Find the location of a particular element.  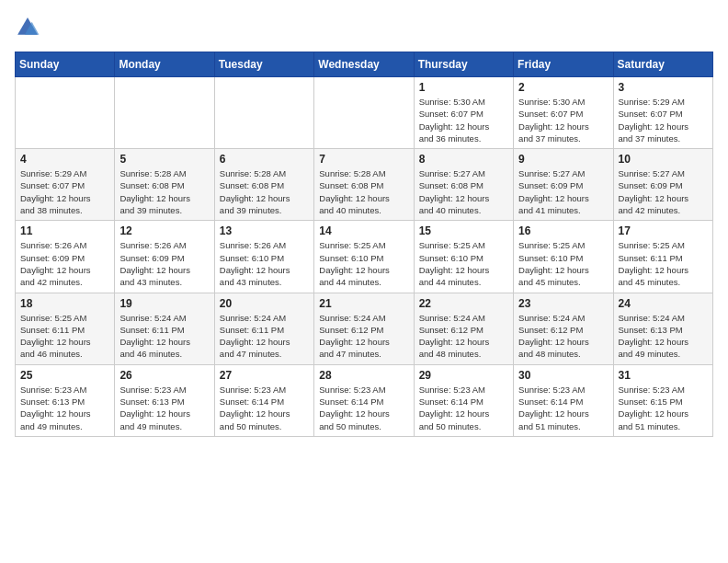

day-number: 8 is located at coordinates (463, 159).